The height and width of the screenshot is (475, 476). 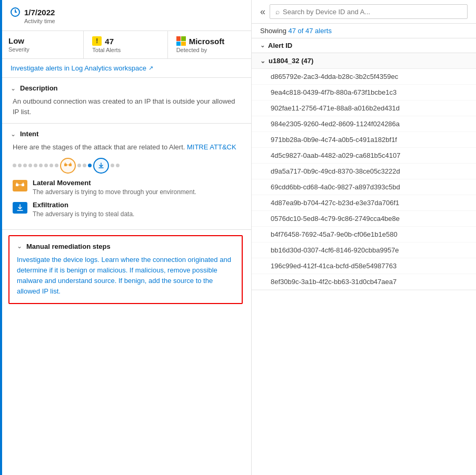 I want to click on description-chevron: ⌄, so click(x=13, y=88).